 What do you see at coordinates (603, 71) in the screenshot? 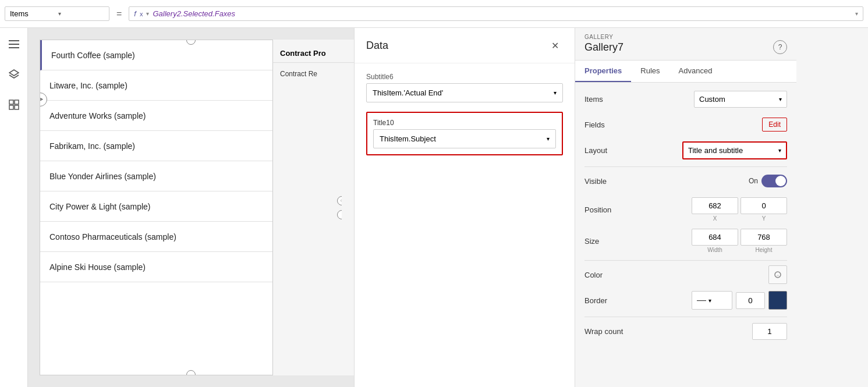
I see `tab-properties: Properties` at bounding box center [603, 71].